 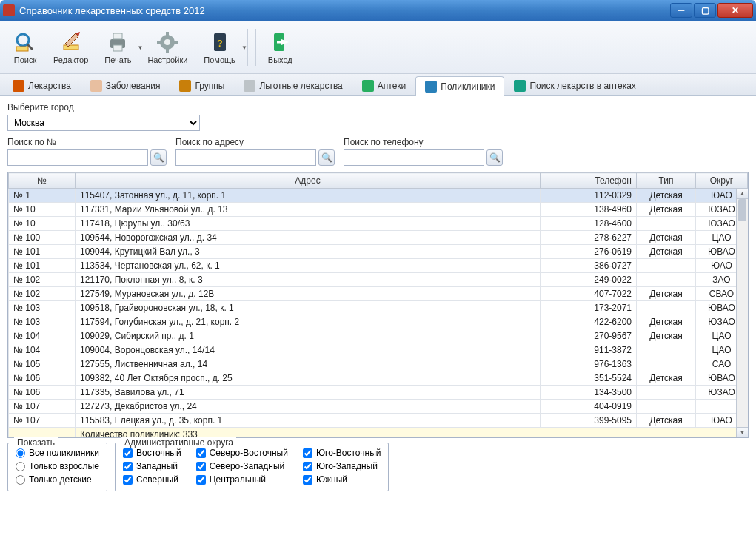 What do you see at coordinates (735, 10) in the screenshot?
I see `close-button: ✕` at bounding box center [735, 10].